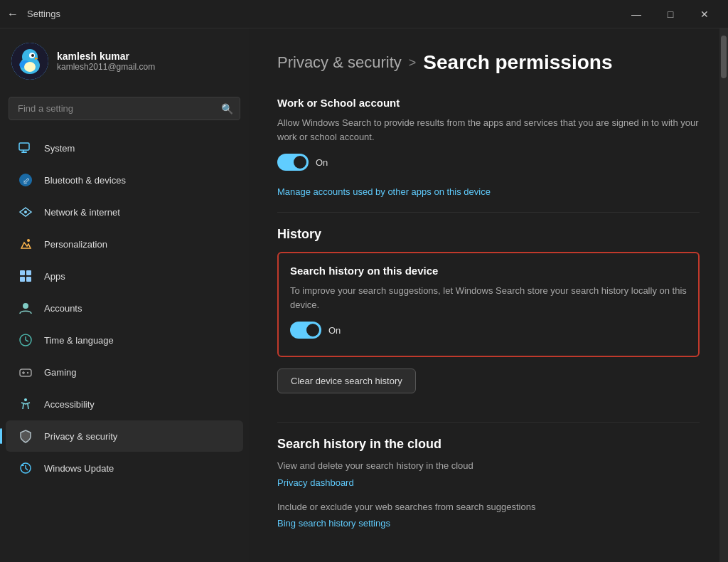  Describe the element at coordinates (124, 212) in the screenshot. I see `sidebar-item-network: Network & internet` at that location.